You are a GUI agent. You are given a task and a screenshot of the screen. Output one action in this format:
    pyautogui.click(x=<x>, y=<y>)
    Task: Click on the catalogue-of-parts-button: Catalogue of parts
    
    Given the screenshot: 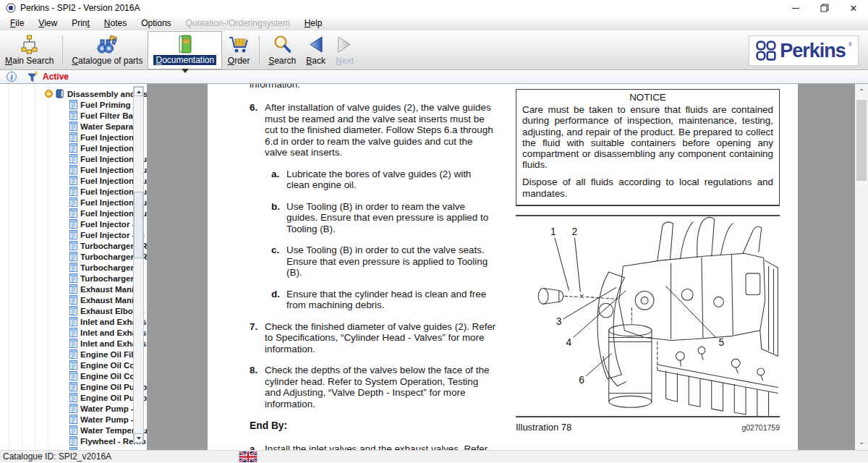 What is the action you would take?
    pyautogui.click(x=107, y=50)
    